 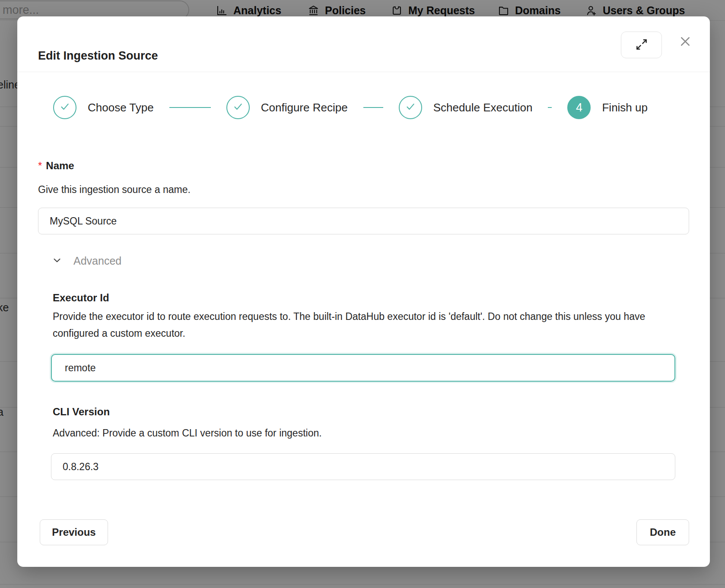 What do you see at coordinates (363, 467) in the screenshot?
I see `cli-version-input` at bounding box center [363, 467].